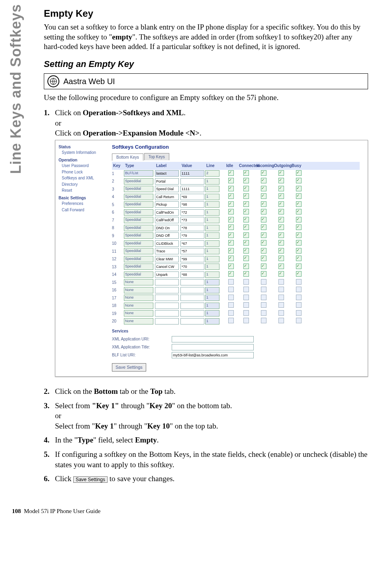 Image resolution: width=380 pixels, height=588 pixels. I want to click on nav-sysinfo: System Information, so click(82, 153).